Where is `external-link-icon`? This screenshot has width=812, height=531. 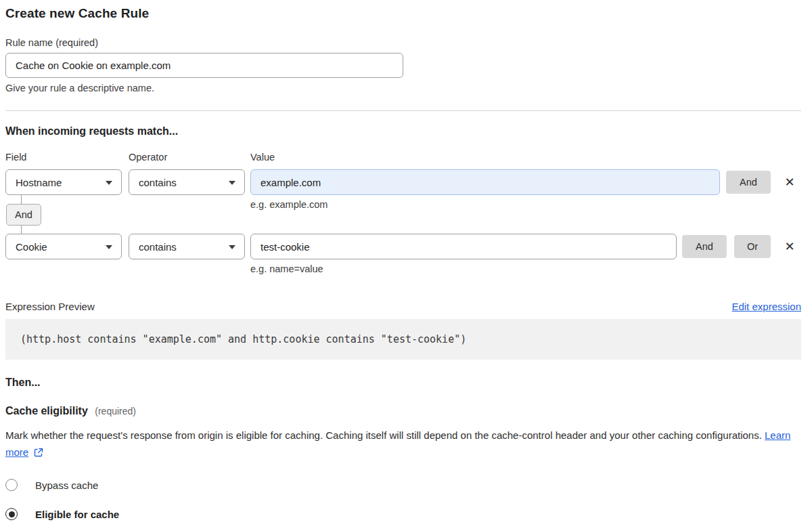 external-link-icon is located at coordinates (39, 454).